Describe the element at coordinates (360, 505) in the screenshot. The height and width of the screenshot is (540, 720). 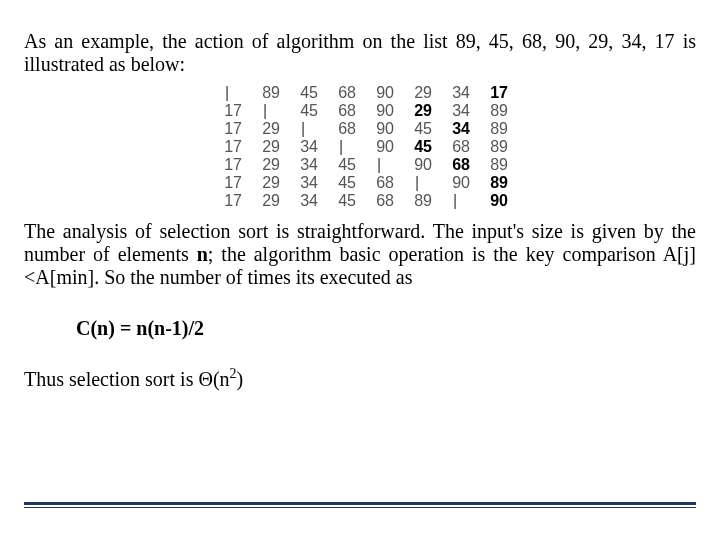
I see `footer-rule` at that location.